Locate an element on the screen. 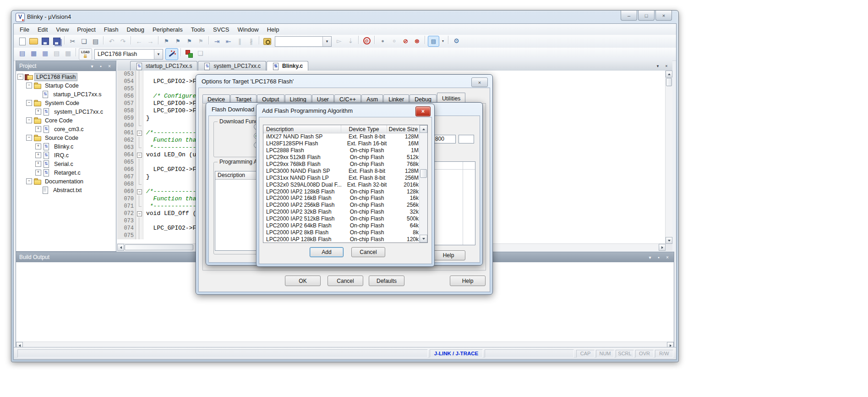  uncomment-icon: ∦ is located at coordinates (251, 41).